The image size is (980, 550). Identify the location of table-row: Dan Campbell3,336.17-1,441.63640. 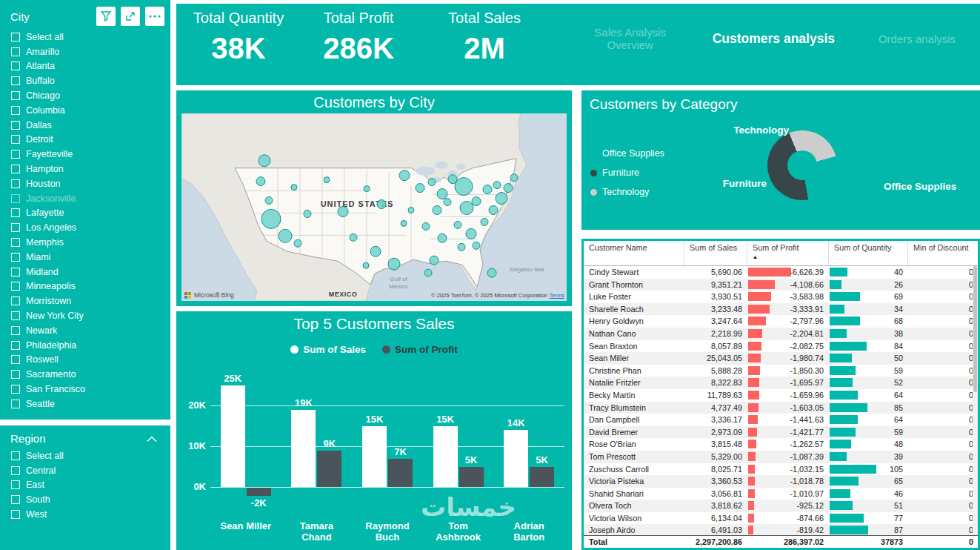
(781, 420).